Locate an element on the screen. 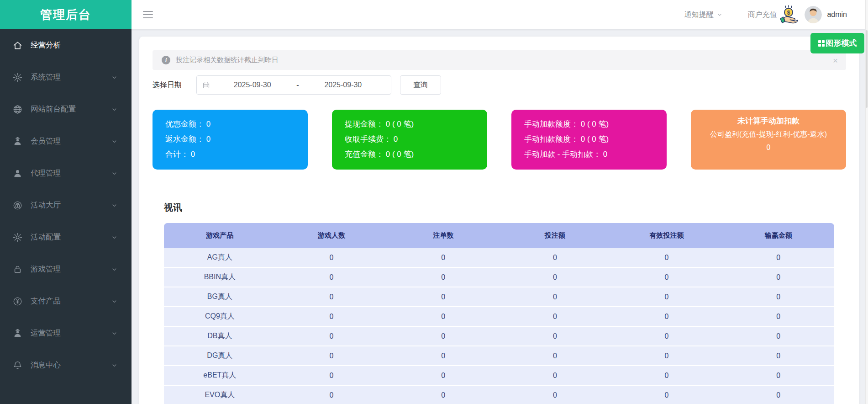 The image size is (868, 404). sidebar-item-5: 活动大厅 is located at coordinates (66, 205).